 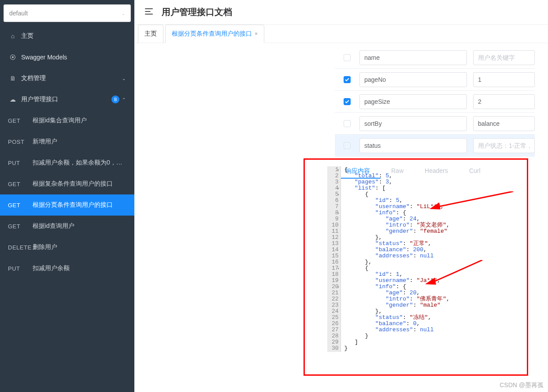 I want to click on api-name: 删除用户, so click(x=79, y=247).